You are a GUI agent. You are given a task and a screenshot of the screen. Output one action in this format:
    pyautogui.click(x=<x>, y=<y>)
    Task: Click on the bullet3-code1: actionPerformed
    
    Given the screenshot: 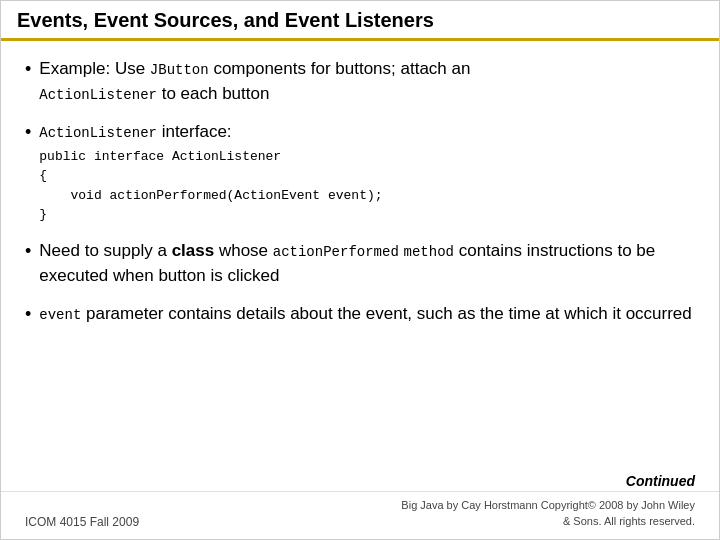 What is the action you would take?
    pyautogui.click(x=336, y=252)
    